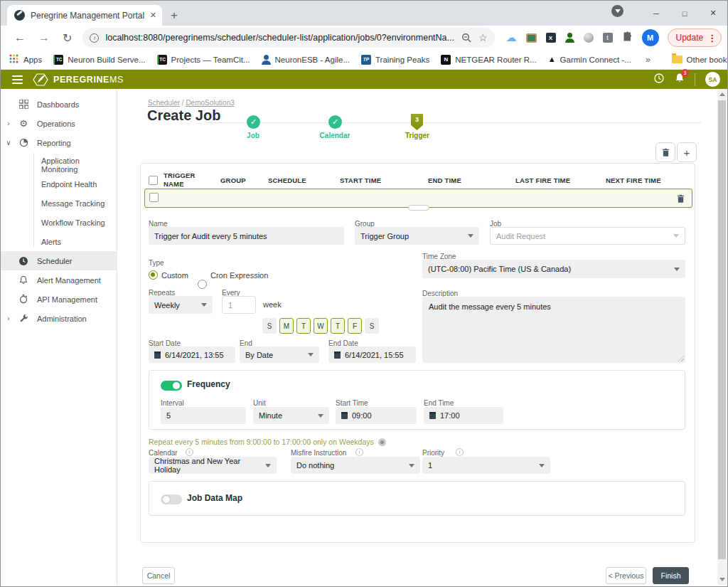 The height and width of the screenshot is (587, 728). Describe the element at coordinates (712, 80) in the screenshot. I see `user-avatar: SA` at that location.